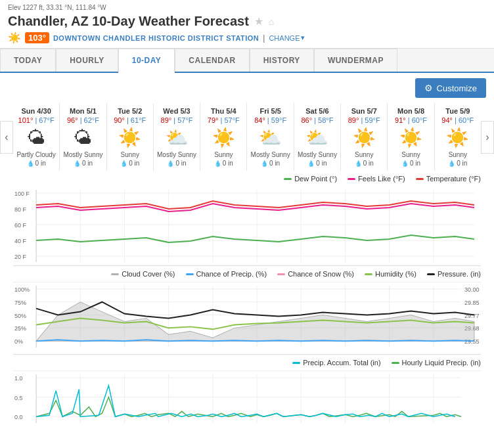  Describe the element at coordinates (18, 398) in the screenshot. I see `svg-text: 0.5` at that location.